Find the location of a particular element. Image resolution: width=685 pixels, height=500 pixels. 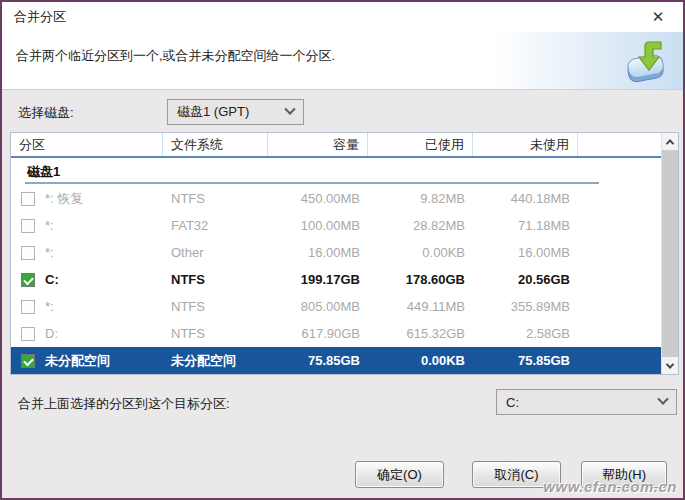

partition-row: *: Other 16.00MB 0.00KB 16.00MB is located at coordinates (336, 252).